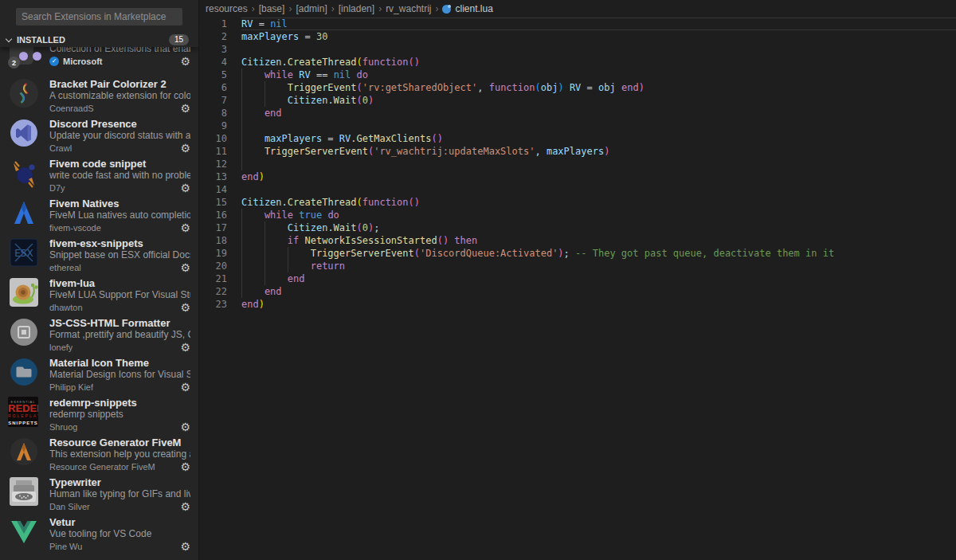 This screenshot has width=956, height=560. I want to click on extension-item: Fivem code snippetwrite code fast and wi…, so click(99, 174).